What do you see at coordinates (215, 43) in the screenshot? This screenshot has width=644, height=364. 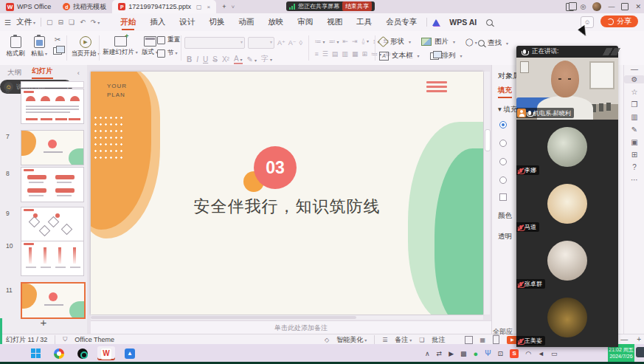 I see `font-family-select` at bounding box center [215, 43].